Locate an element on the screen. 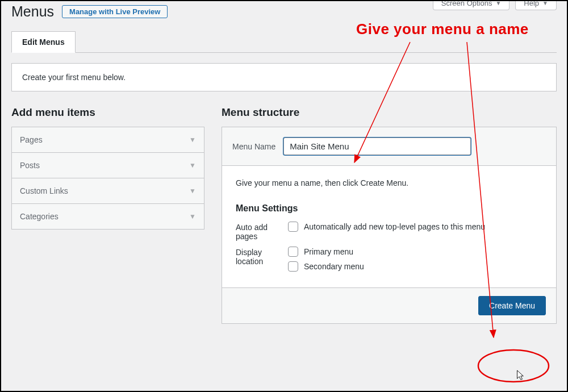 Image resolution: width=568 pixels, height=392 pixels. help-label: Help is located at coordinates (532, 3).